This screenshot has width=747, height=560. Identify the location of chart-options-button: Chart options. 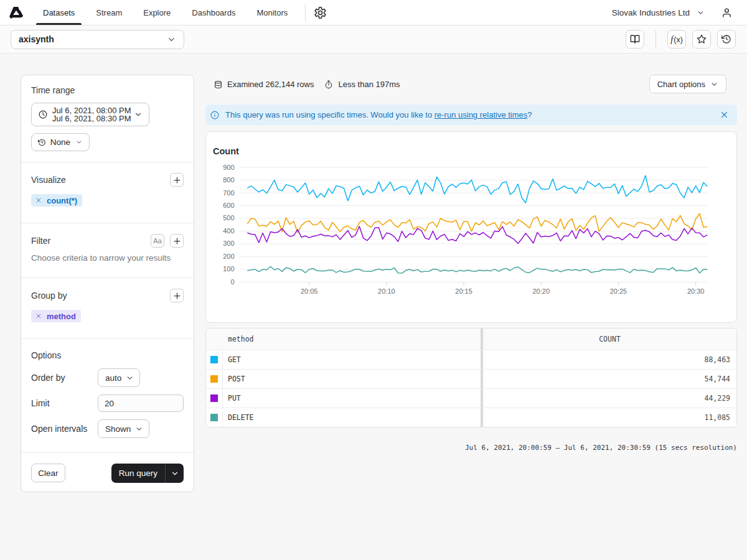
(688, 84).